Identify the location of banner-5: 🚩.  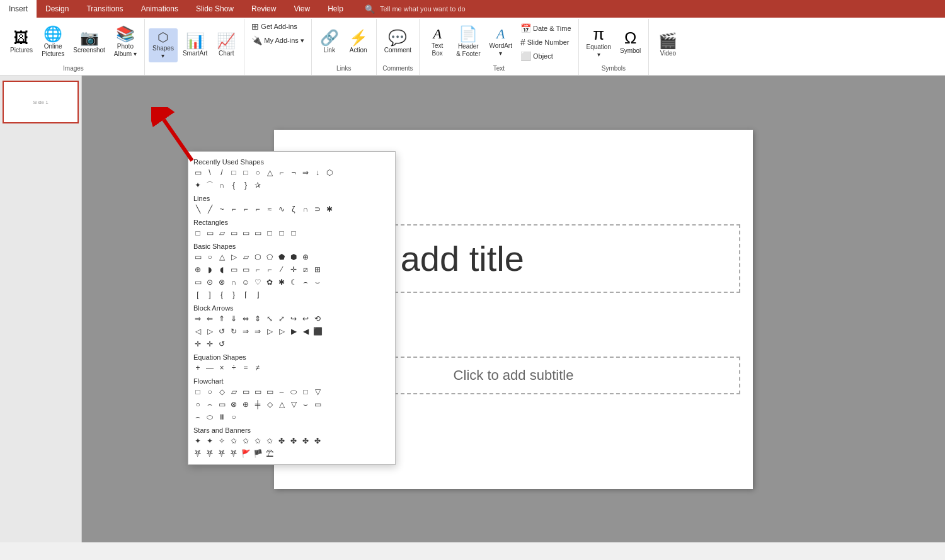
(246, 454).